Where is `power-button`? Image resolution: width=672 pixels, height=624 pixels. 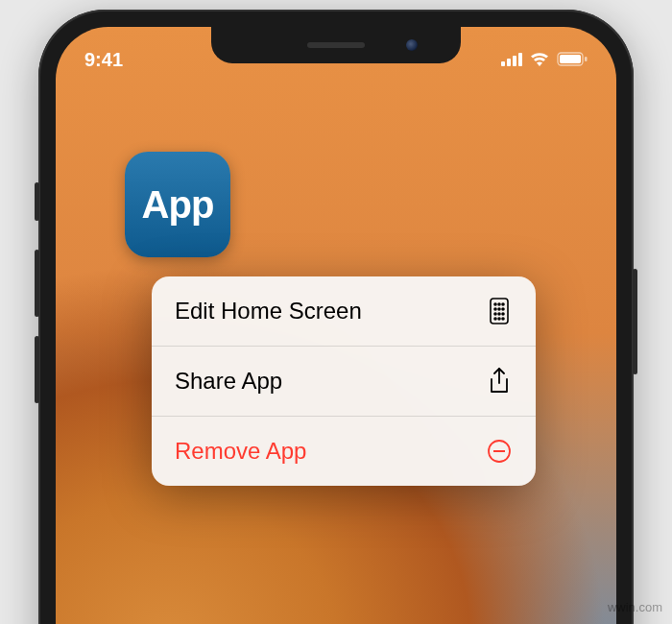 power-button is located at coordinates (636, 322).